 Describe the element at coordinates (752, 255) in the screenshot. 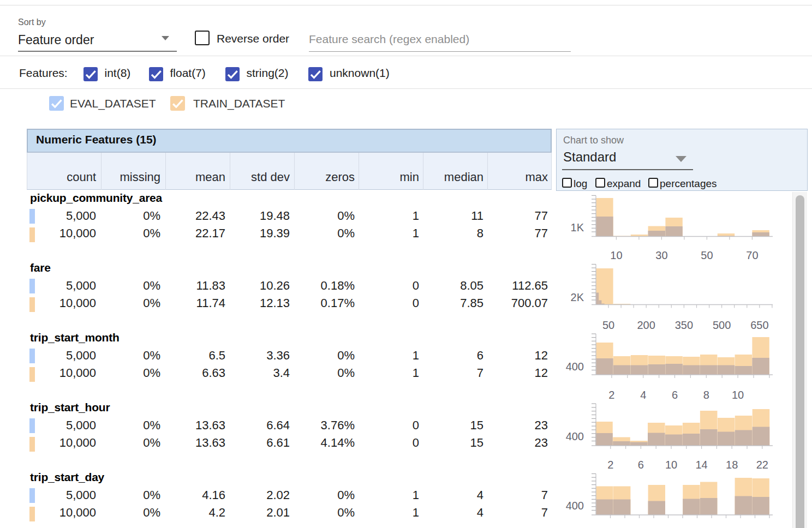

I see `svg-text: 70` at that location.